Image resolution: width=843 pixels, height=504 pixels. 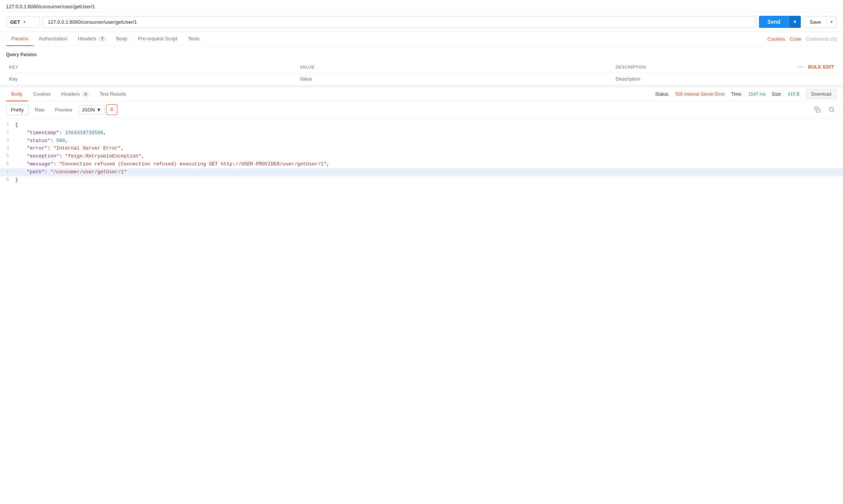 What do you see at coordinates (737, 94) in the screenshot?
I see `time-label: Time:` at bounding box center [737, 94].